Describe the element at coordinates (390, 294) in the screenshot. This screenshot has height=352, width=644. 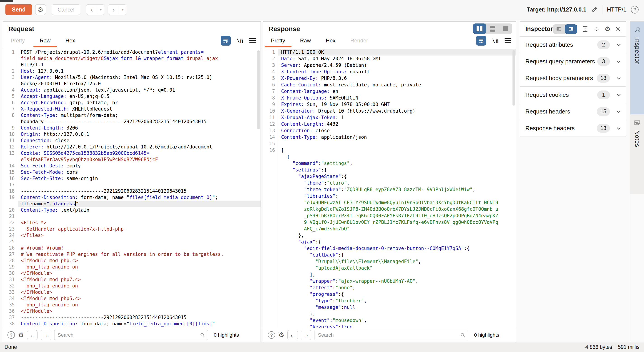
I see `code-line: "progress":{` at that location.